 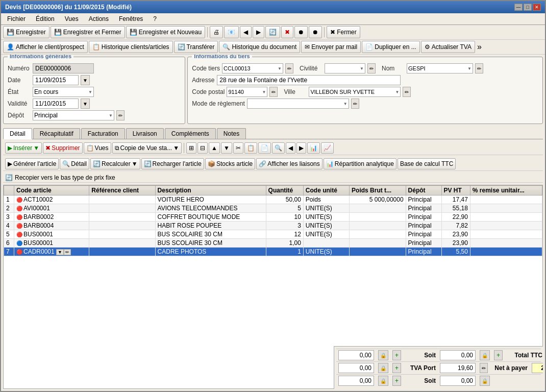 I want to click on summary-lock-2: 🔒, so click(x=383, y=368).